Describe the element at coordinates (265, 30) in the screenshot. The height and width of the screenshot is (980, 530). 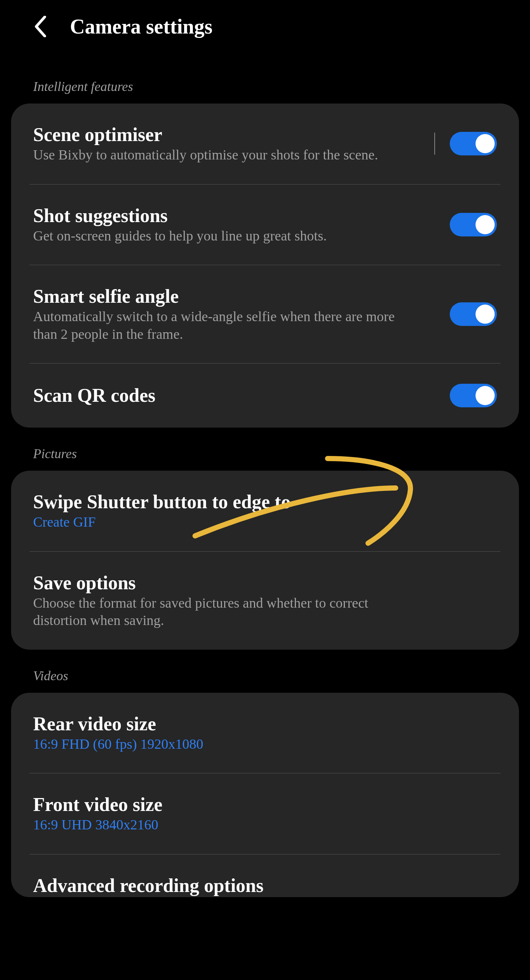
I see `header: Camera settings` at that location.